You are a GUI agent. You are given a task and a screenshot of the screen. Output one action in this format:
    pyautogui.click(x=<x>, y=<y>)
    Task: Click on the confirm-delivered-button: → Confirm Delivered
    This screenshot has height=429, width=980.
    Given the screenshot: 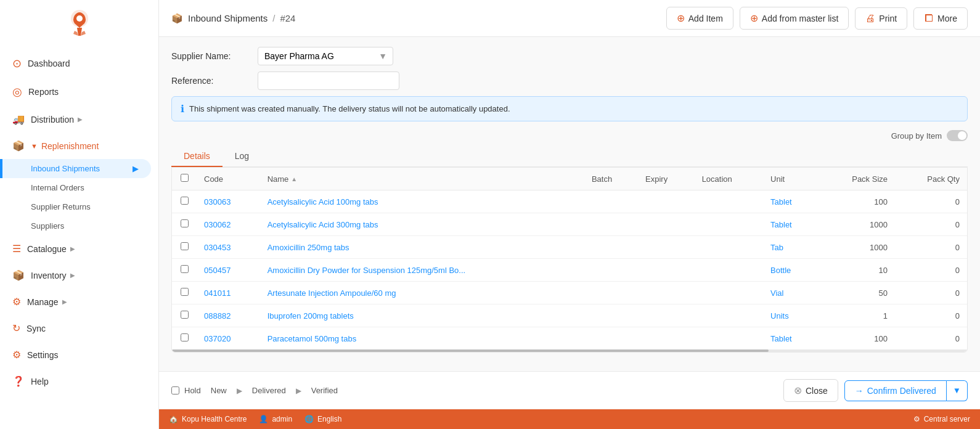 What is the action you would take?
    pyautogui.click(x=896, y=391)
    